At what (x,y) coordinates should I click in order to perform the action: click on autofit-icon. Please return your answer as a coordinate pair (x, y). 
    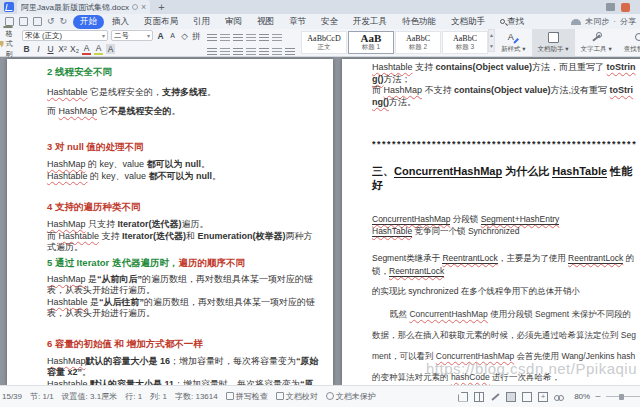
    Looking at the image, I should click on (543, 397).